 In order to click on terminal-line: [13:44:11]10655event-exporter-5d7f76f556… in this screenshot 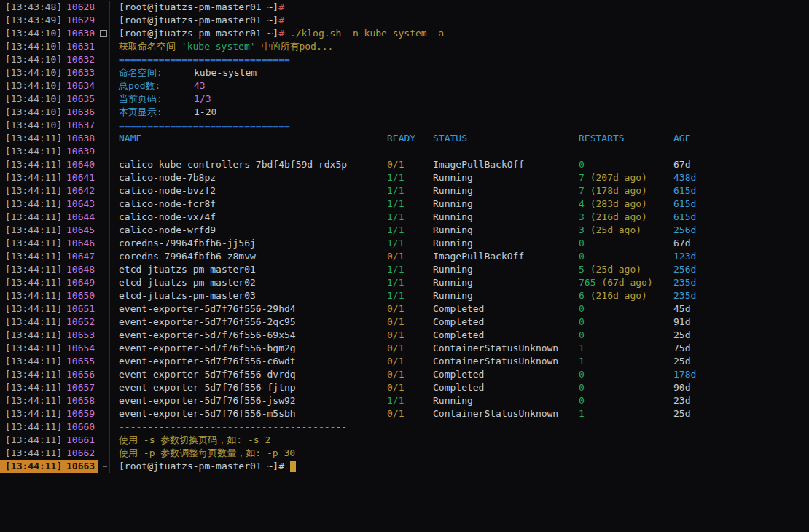, I will do `click(404, 361)`.